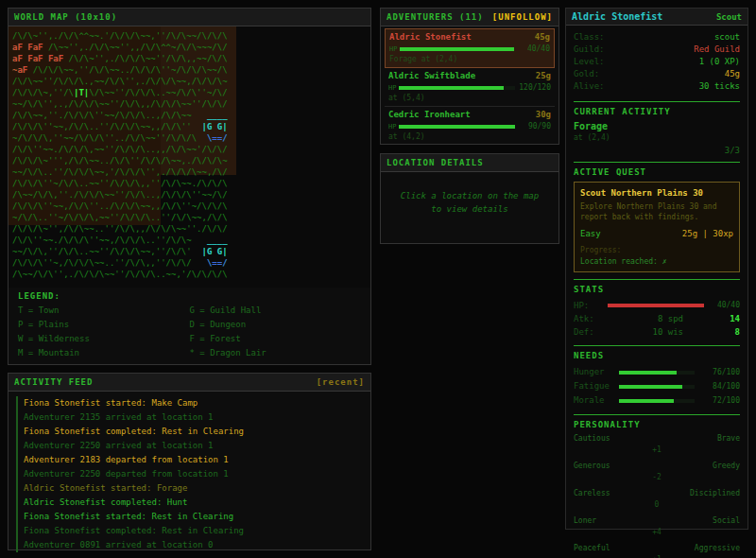  I want to click on legend-item: P = Plains, so click(104, 325).